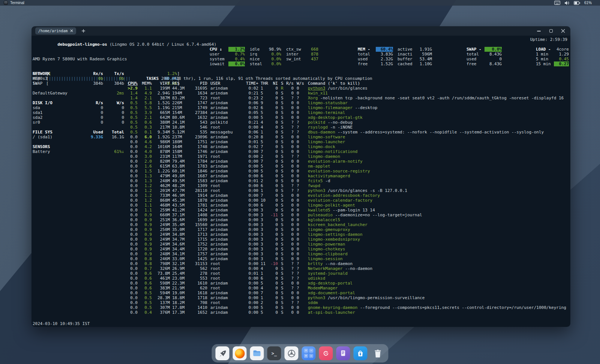  Describe the element at coordinates (61, 324) in the screenshot. I see `clock-timestamp: 2024-03-10 10:49:35 IST` at that location.